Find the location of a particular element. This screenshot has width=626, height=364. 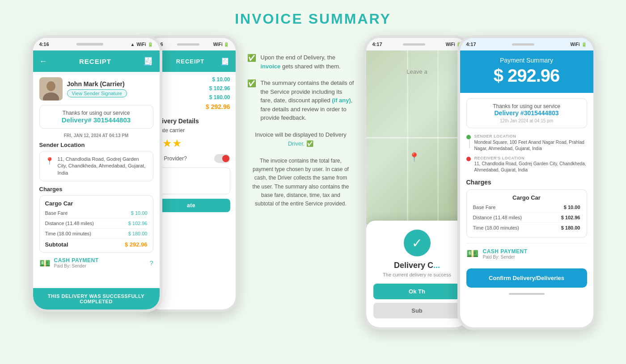

subtotal-row: Subtotal $ 292.96 is located at coordinates (97, 245).